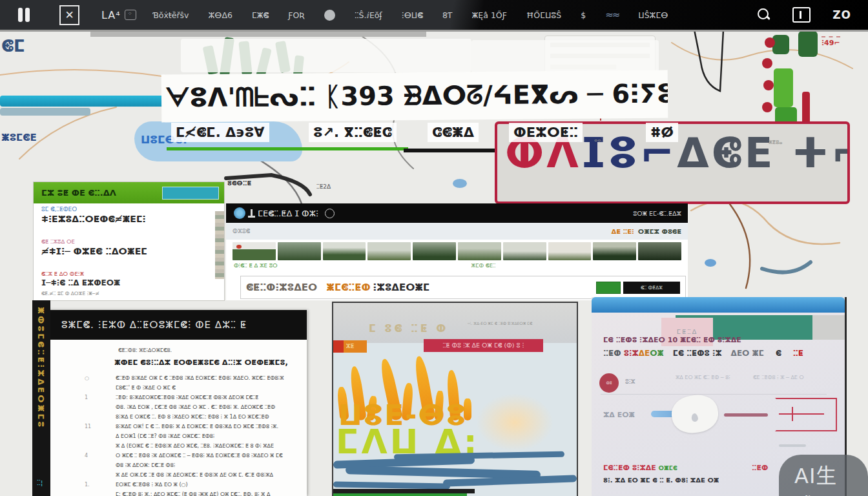 Image resolution: width=868 pixels, height=496 pixels. I want to click on poster-fineprint: ─ⵗ. ⵣⵠ-ⴹⵔ ⵥⵎ ⵞ ⵆⵟⵀ ⵓⵗⵣⵠⴹⵔⵥ ⵎⵞ, so click(519, 323).